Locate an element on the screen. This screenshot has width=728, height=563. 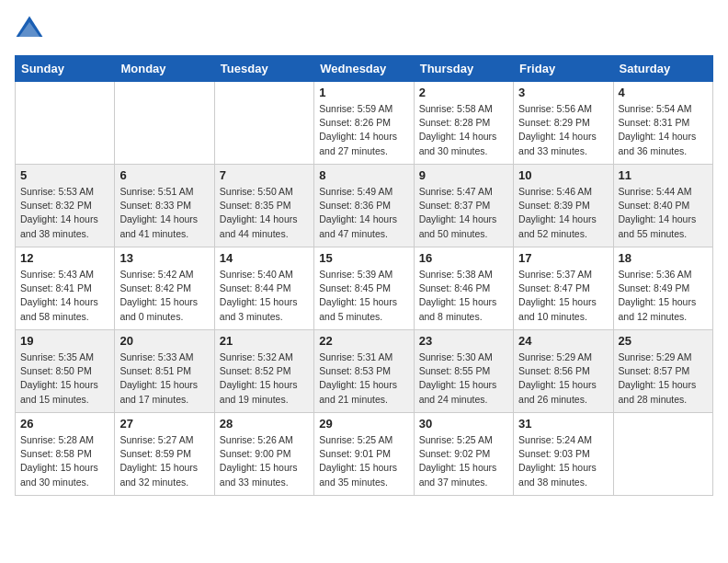
page-header is located at coordinates (364, 29).